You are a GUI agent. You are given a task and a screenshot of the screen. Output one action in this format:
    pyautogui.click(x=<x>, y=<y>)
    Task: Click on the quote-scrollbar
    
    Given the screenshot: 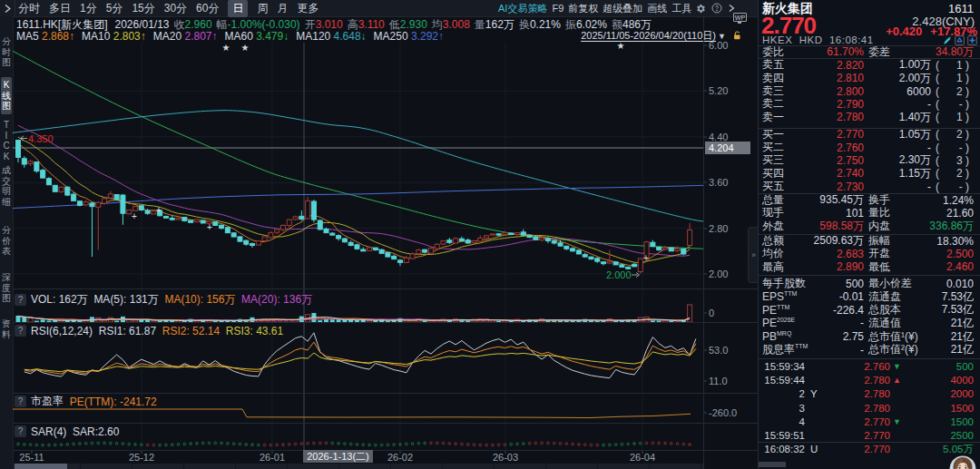 What is the action you would take?
    pyautogui.click(x=772, y=464)
    